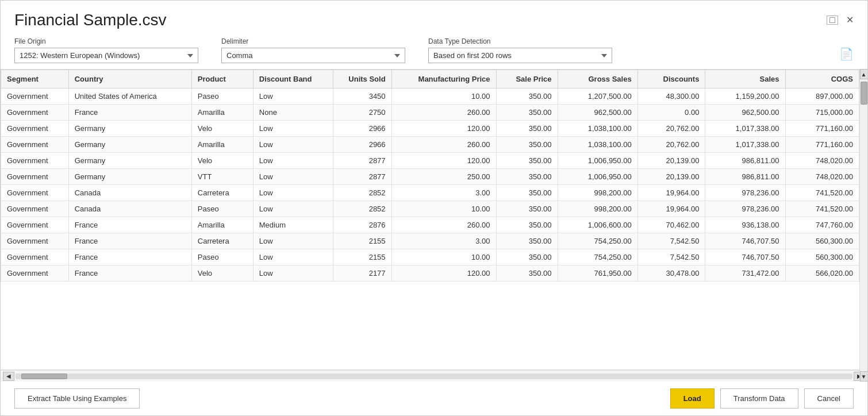 The image size is (868, 416). I want to click on table-cell: 715,000.00, so click(822, 113).